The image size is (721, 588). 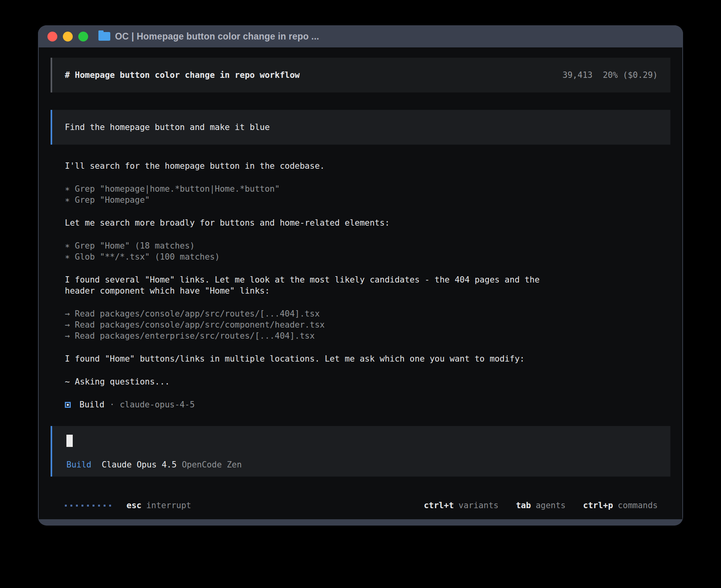 I want to click on prompt-input: Build Claude Opus 4.5 OpenCode Zen, so click(x=360, y=451).